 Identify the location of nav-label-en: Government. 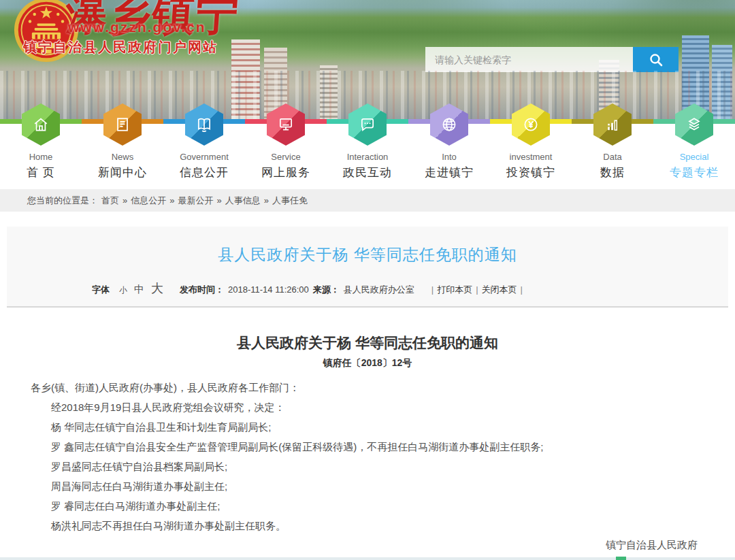
(204, 157).